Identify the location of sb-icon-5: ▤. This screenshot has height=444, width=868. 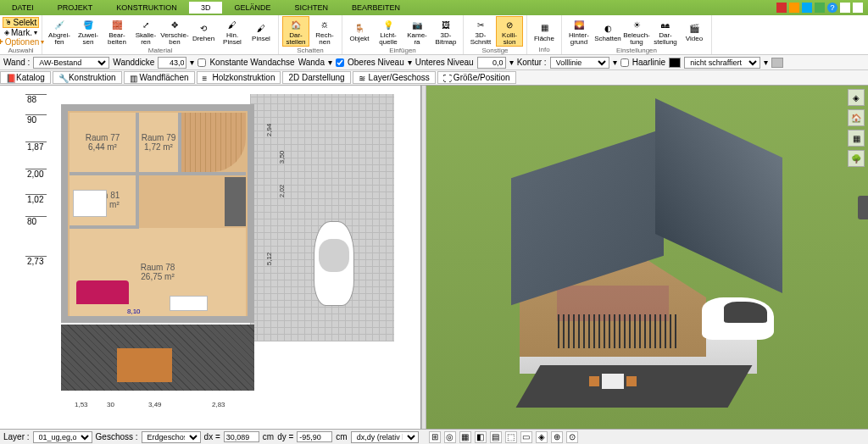
(496, 437).